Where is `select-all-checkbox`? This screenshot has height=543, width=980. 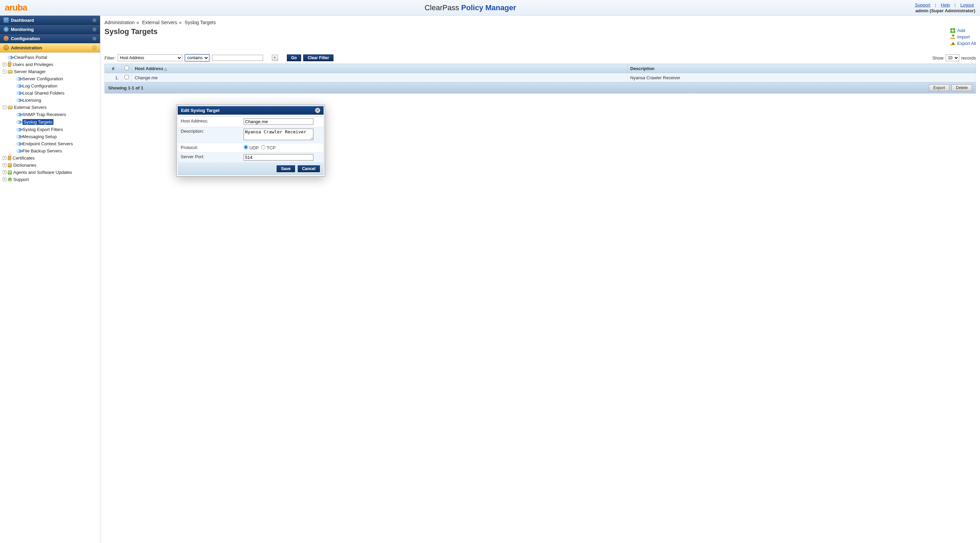 select-all-checkbox is located at coordinates (127, 68).